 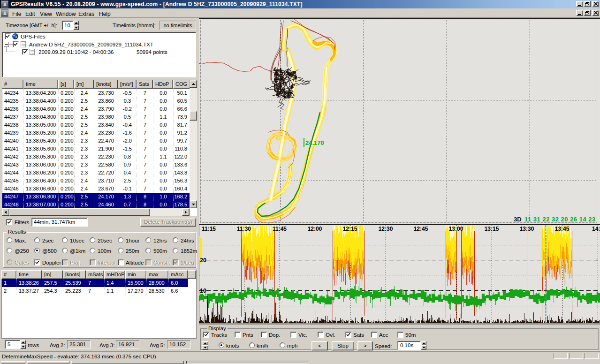 What do you see at coordinates (421, 229) in the screenshot?
I see `svg-text: 12:45` at bounding box center [421, 229].